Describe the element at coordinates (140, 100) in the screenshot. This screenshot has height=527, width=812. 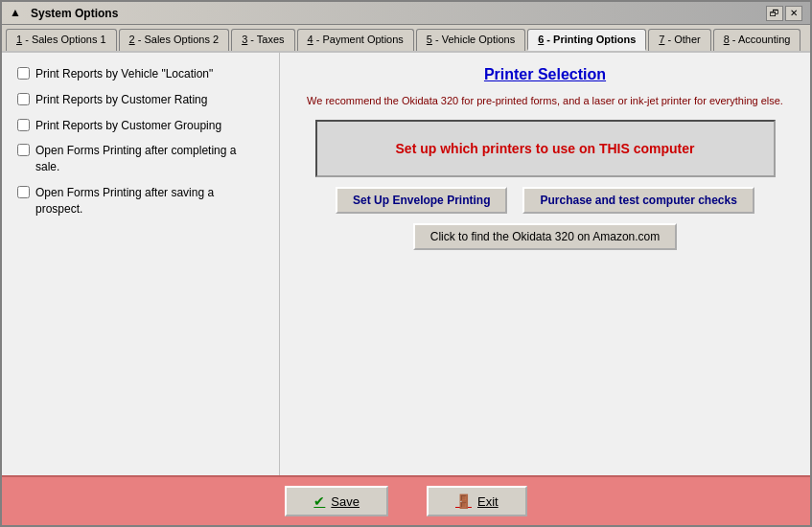
I see `checkbox-row-customer-rating: Print Reports by Customer Rating` at that location.